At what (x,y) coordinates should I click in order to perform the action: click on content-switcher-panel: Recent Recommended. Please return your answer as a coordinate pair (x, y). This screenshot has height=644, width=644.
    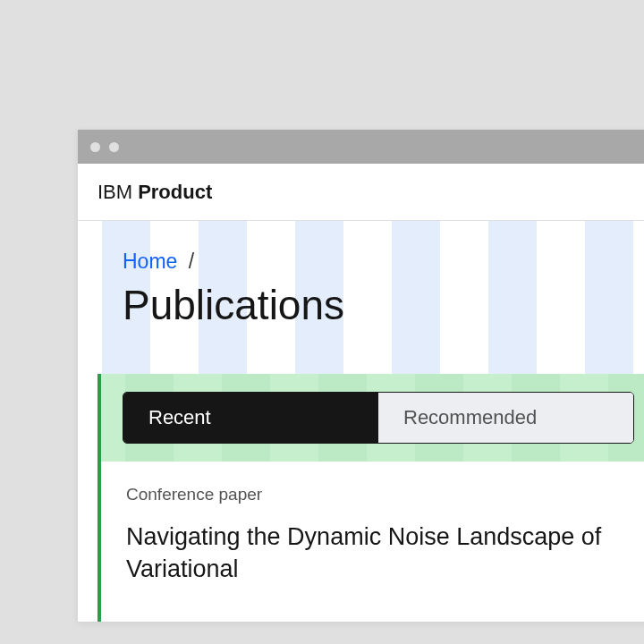
    Looking at the image, I should click on (370, 418).